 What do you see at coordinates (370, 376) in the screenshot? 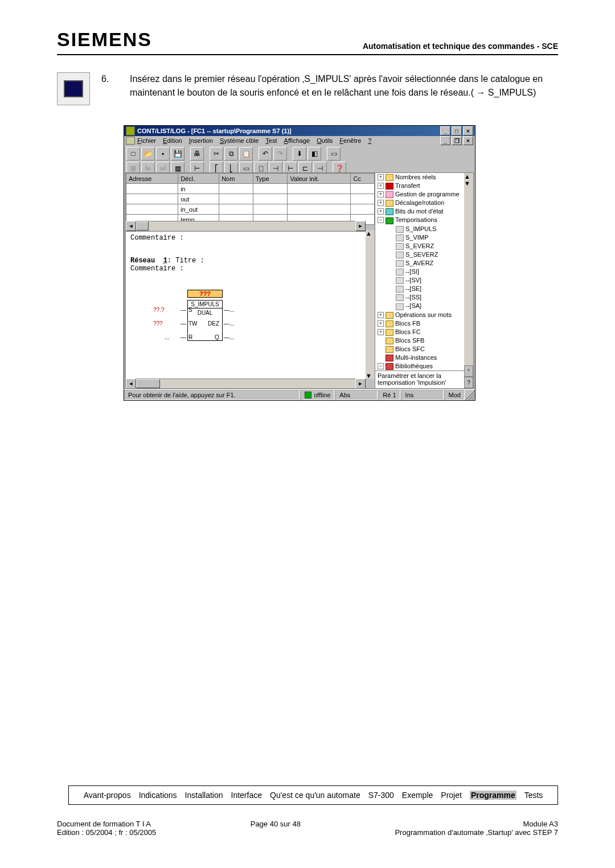
I see `editor-vscroll-down: ▼` at bounding box center [370, 376].